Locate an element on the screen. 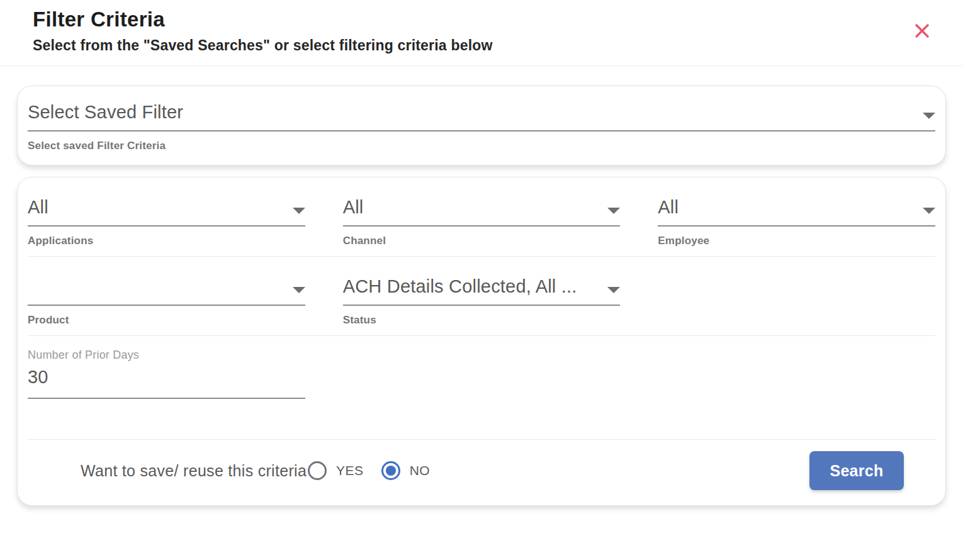  saved-filter-card: Select Saved Filter Select saved Filter … is located at coordinates (482, 126).